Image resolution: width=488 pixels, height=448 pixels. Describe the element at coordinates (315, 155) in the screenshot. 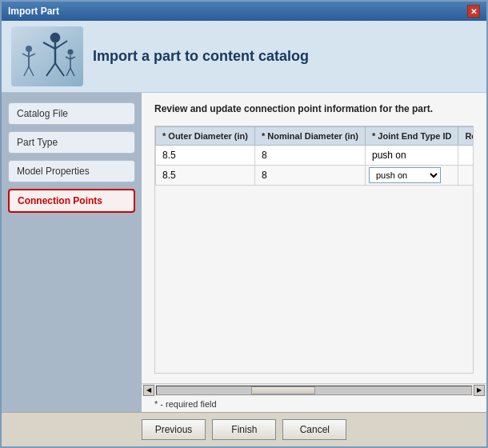

I see `table-row: 8.5 8 push on` at that location.